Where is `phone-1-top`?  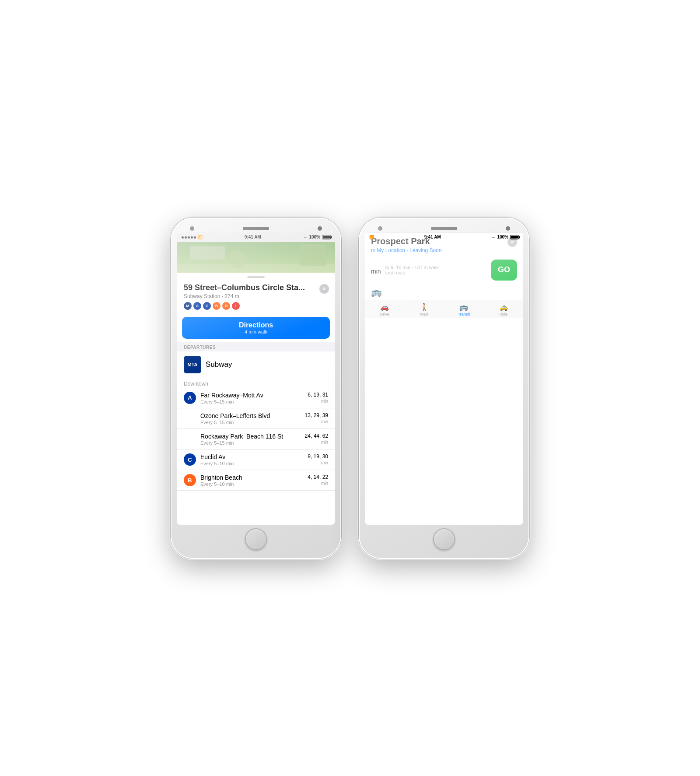
phone-1-top is located at coordinates (256, 228).